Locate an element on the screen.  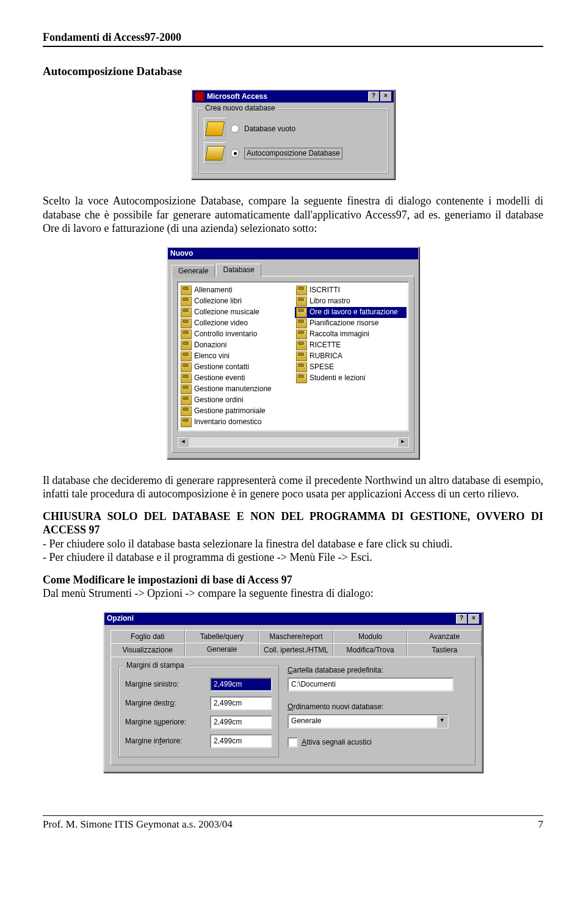
tab-tastiera: Tastiera is located at coordinates (444, 650).